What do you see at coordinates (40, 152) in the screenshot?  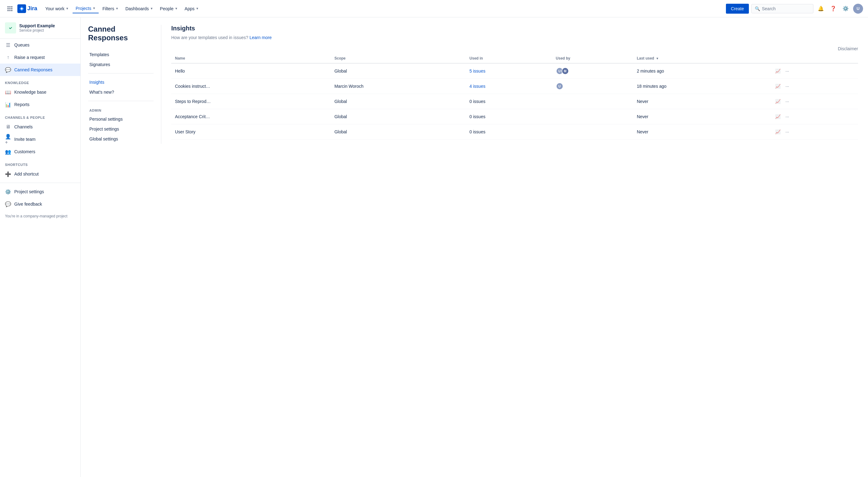 I see `sidebar-item-customers: 👥 Customers` at bounding box center [40, 152].